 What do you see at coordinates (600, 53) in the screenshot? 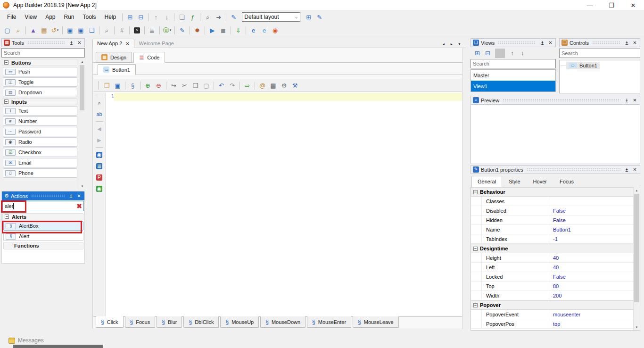
I see `controls-search-input` at bounding box center [600, 53].